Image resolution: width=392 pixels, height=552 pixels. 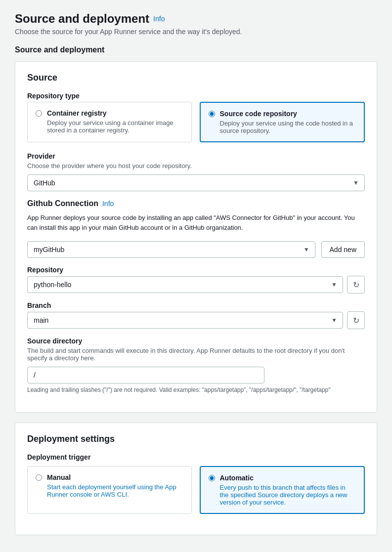 What do you see at coordinates (288, 122) in the screenshot?
I see `source-code-repository-content: Source code repository Deploy your servi…` at bounding box center [288, 122].